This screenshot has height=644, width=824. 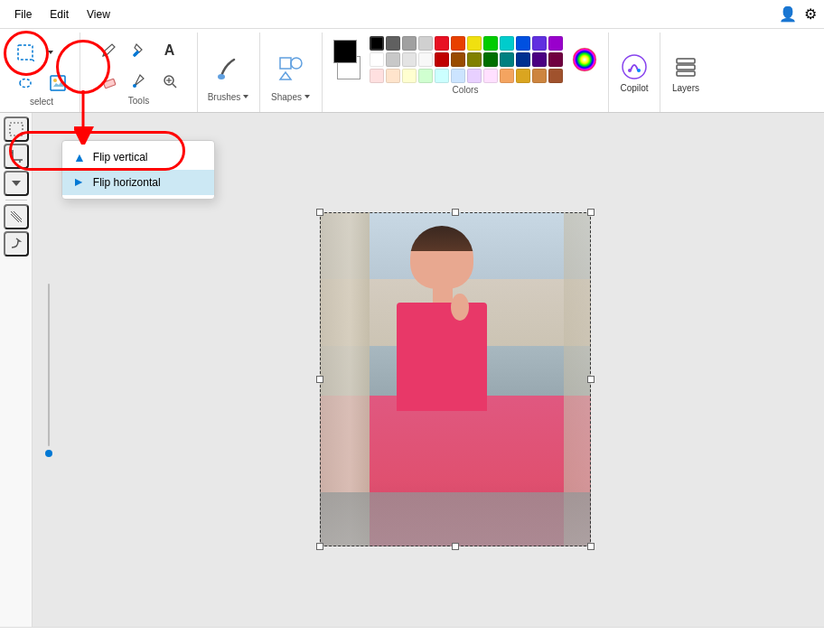 I want to click on left-dropdown-btn, so click(x=16, y=183).